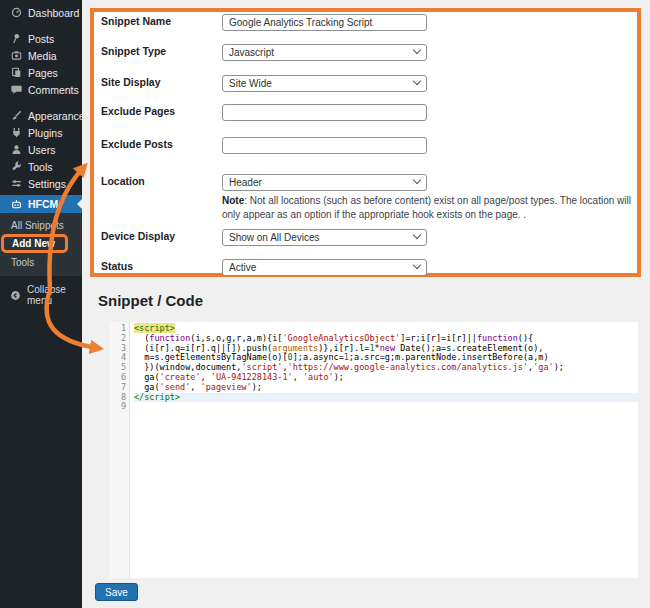 The image size is (650, 608). I want to click on sidebar-item-users: Users, so click(41, 150).